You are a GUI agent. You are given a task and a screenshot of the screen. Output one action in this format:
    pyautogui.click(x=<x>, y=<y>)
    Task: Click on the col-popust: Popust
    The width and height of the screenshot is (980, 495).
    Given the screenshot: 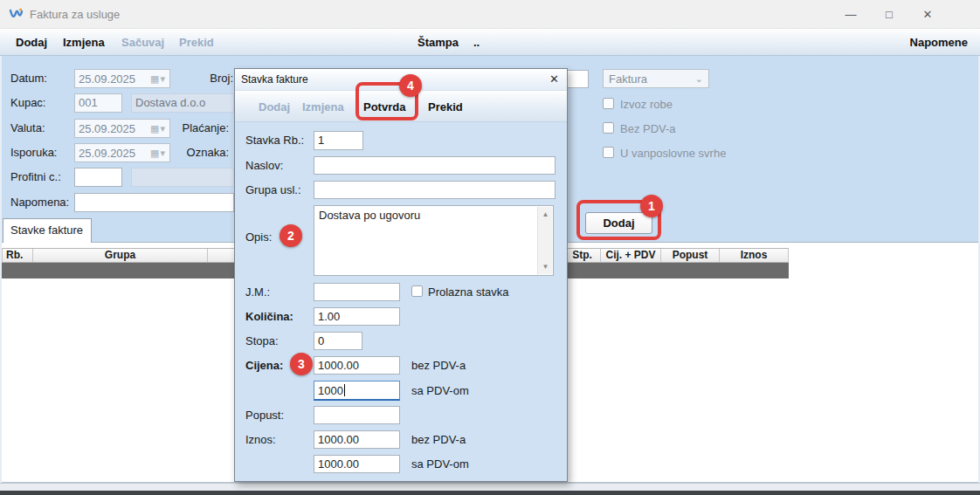 What is the action you would take?
    pyautogui.click(x=690, y=255)
    